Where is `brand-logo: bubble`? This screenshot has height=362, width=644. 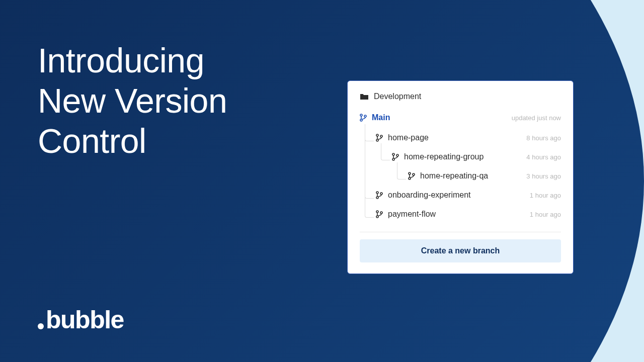
brand-logo: bubble is located at coordinates (80, 320).